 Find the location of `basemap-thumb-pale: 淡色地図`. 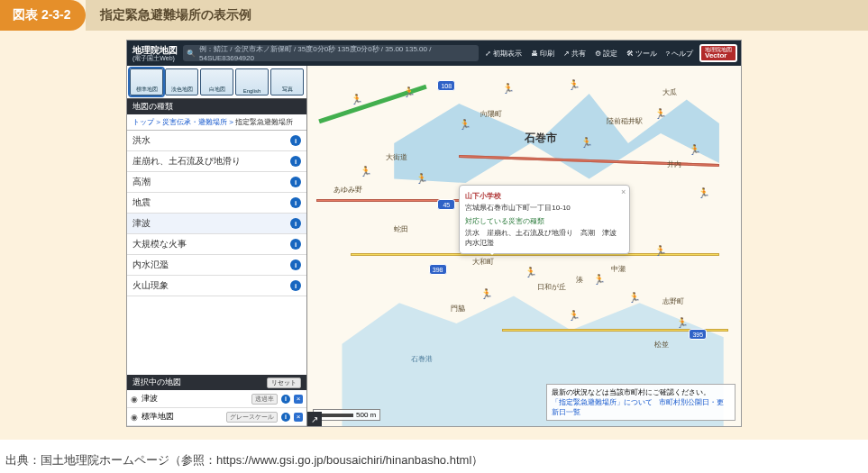

basemap-thumb-pale: 淡色地図 is located at coordinates (182, 82).